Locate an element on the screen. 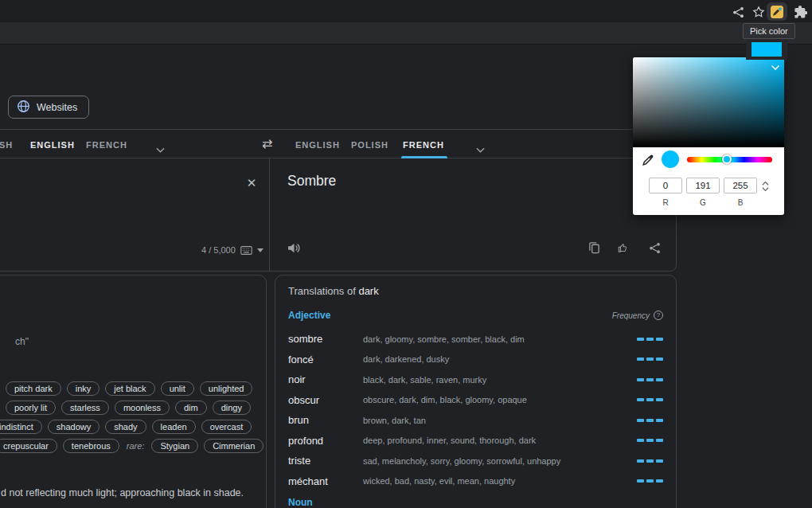  color-picker-panel: R G B is located at coordinates (709, 136).